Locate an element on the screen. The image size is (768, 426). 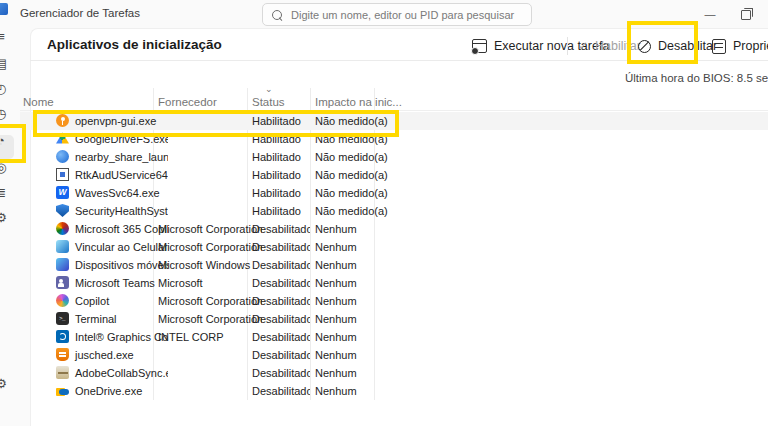
sidebar-item-settings: ⚙ is located at coordinates (5, 384).